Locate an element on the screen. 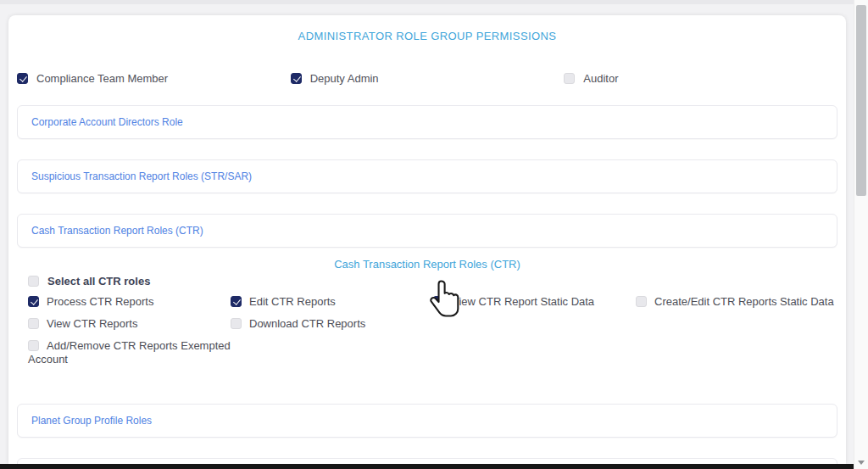 Image resolution: width=868 pixels, height=469 pixels. panel-str-sar-roles: Suspicious Transaction Report Roles (STR… is located at coordinates (427, 176).